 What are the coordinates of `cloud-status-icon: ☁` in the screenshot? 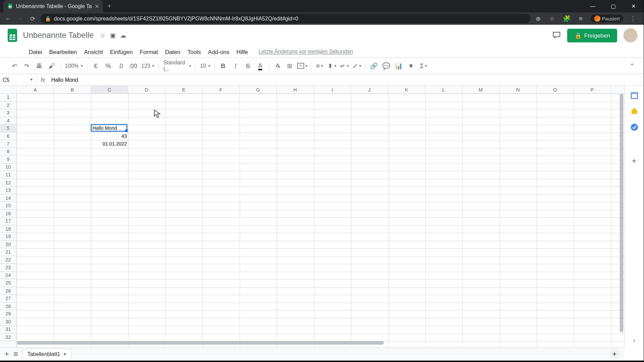 It's located at (123, 36).